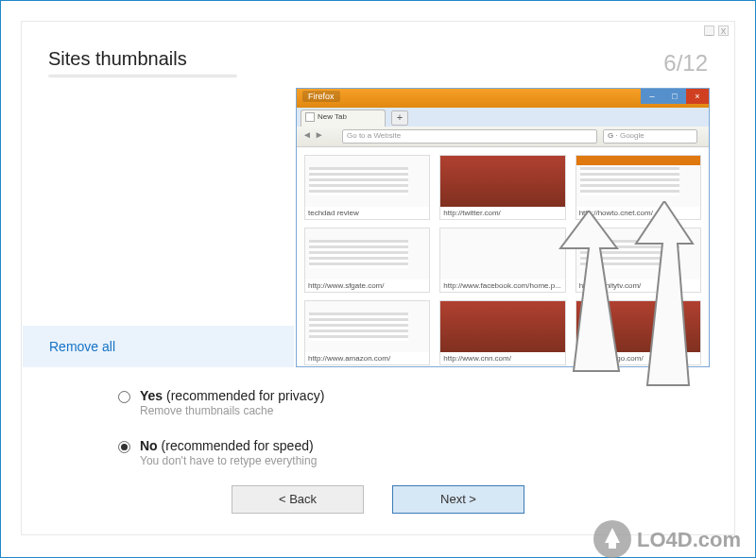  Describe the element at coordinates (686, 63) in the screenshot. I see `step-counter: 6/12` at that location.